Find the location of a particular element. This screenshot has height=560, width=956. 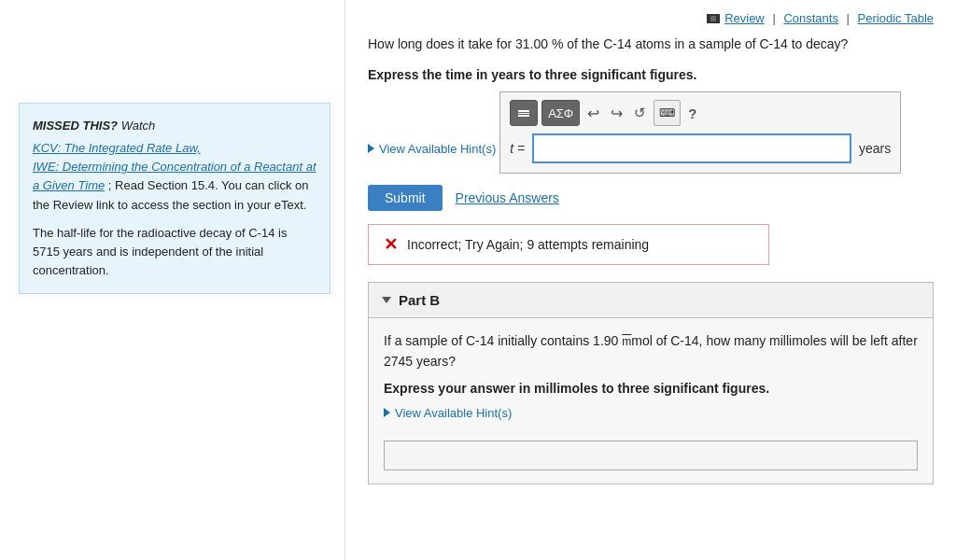

undo-button: ↩ is located at coordinates (594, 113).